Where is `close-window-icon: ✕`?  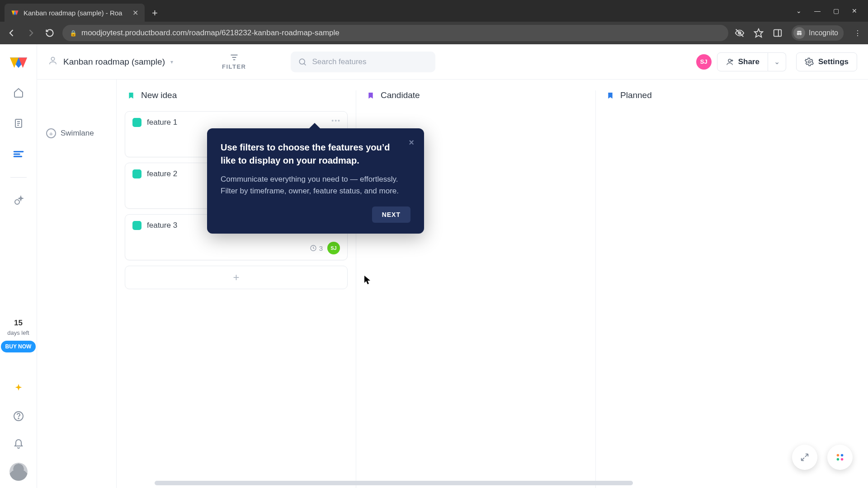 close-window-icon: ✕ is located at coordinates (854, 11).